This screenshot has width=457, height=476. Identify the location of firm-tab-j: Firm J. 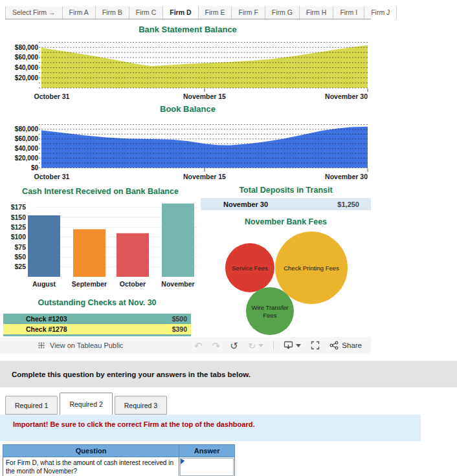
(381, 13).